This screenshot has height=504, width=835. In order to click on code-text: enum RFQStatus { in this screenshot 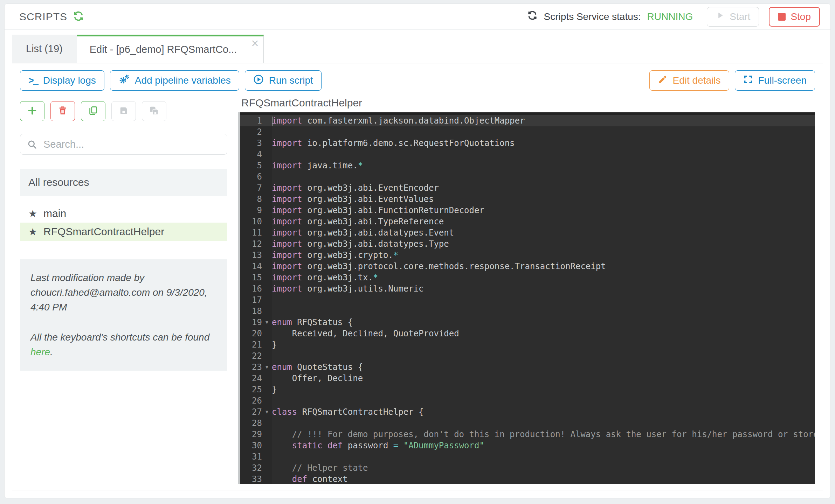, I will do `click(544, 322)`.